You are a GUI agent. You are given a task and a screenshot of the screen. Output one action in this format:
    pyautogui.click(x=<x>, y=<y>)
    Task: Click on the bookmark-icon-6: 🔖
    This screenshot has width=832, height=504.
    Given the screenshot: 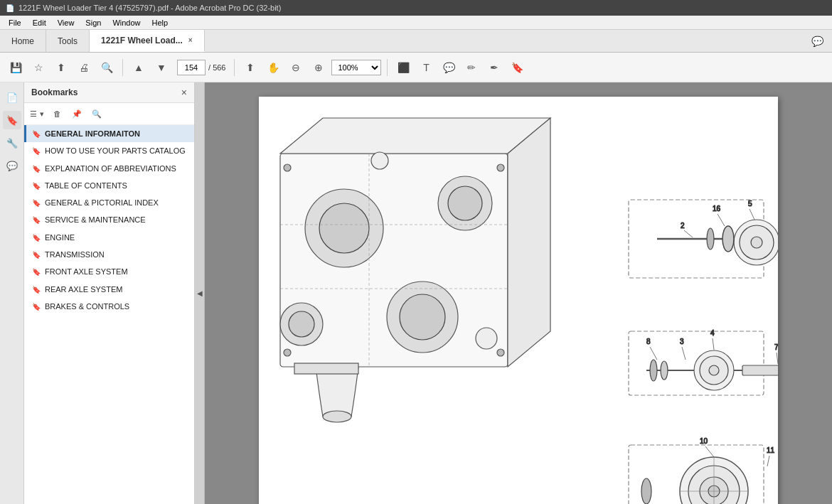 What is the action you would take?
    pyautogui.click(x=36, y=237)
    